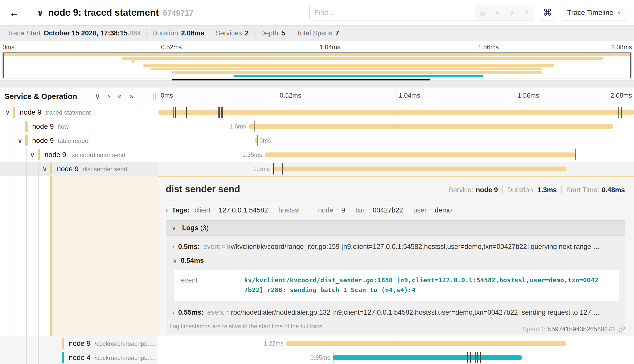 The image size is (634, 364). I want to click on minimap-canvas, so click(317, 65).